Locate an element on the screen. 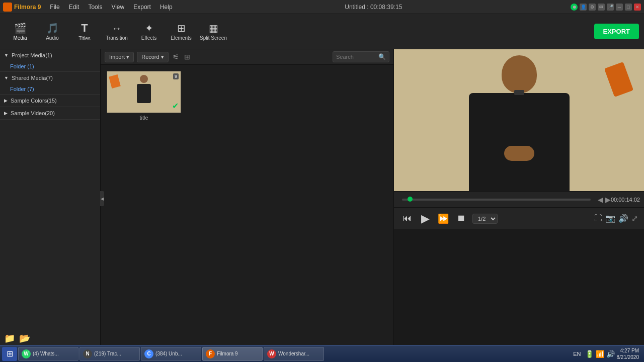 The image size is (644, 362). shared-folder-item: Folder (7) is located at coordinates (50, 89).